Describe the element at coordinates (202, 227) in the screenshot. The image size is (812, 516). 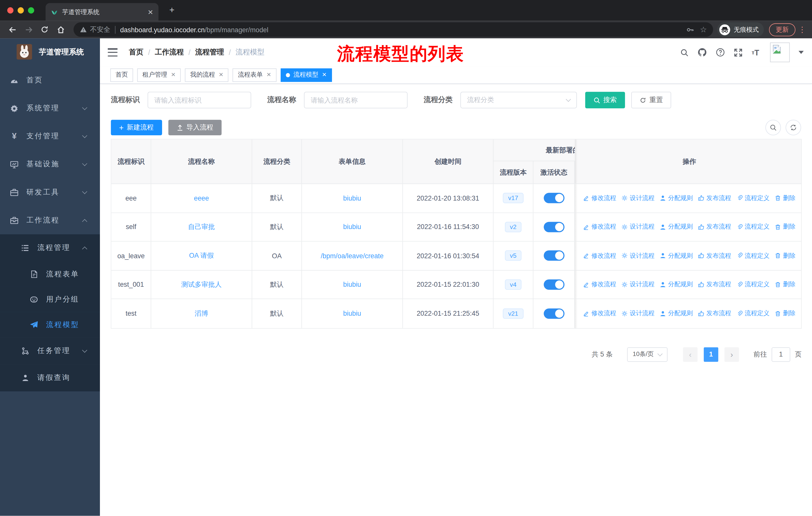
I see `process-name-link: 自己审批` at that location.